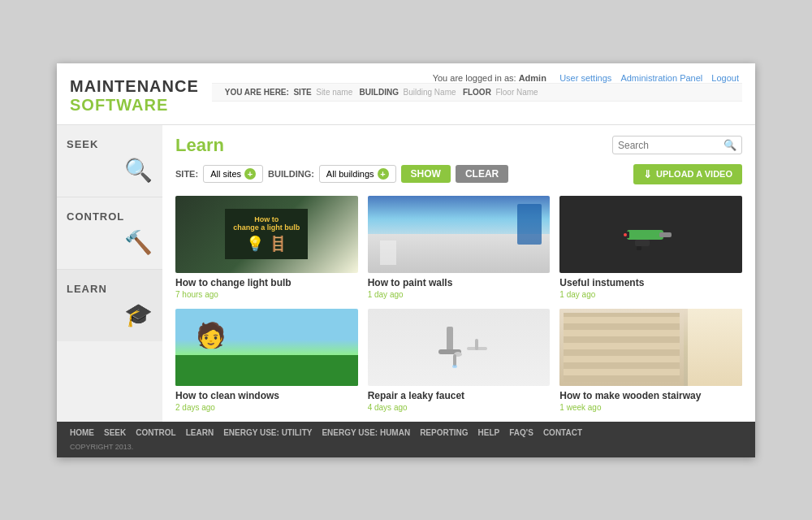 The height and width of the screenshot is (520, 812). I want to click on video-card-2: How to paint walls 1 day ago, so click(460, 247).